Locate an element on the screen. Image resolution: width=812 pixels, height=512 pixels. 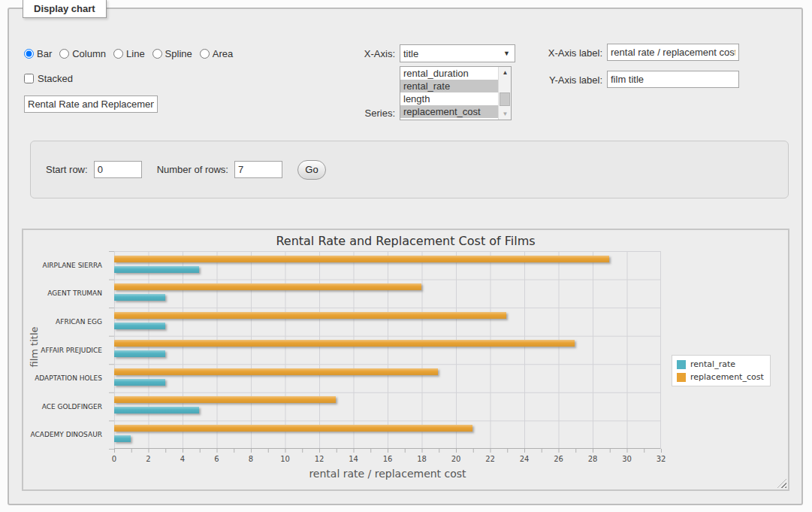
start-row-input is located at coordinates (118, 170).